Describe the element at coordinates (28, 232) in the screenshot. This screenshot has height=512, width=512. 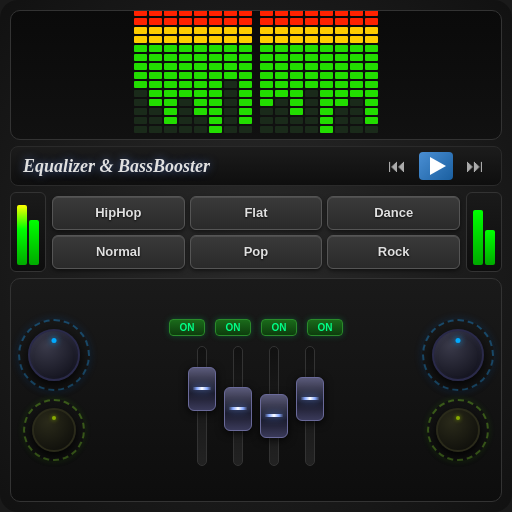
I see `left-level-fader` at that location.